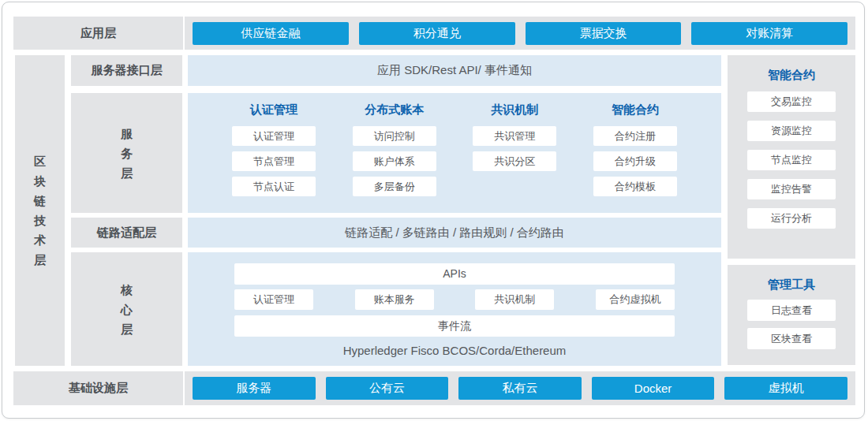 The image size is (868, 421). What do you see at coordinates (791, 157) in the screenshot?
I see `smart-contract-panel: 智能合约 交易监控 资源监控 节点监控 监控告警 运行分析` at bounding box center [791, 157].